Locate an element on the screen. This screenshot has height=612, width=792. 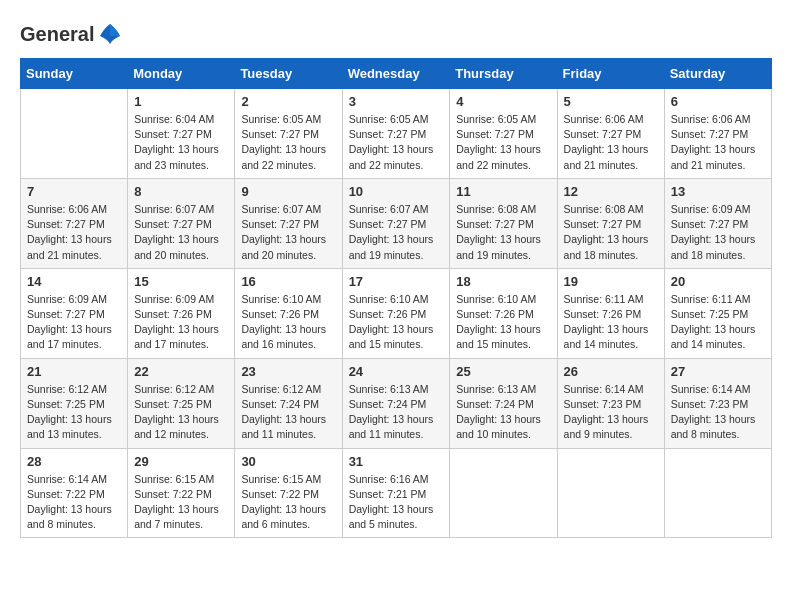
calendar-cell: 12Sunrise: 6:08 AMSunset: 7:27 PMDayligh… is located at coordinates (610, 223).